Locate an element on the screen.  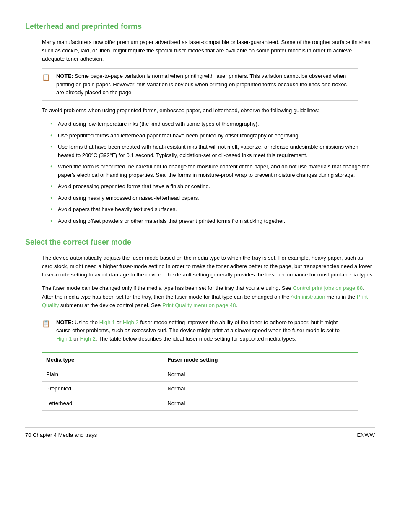
guidelines-intro: To avoid problems when using preprinted … is located at coordinates (208, 111).